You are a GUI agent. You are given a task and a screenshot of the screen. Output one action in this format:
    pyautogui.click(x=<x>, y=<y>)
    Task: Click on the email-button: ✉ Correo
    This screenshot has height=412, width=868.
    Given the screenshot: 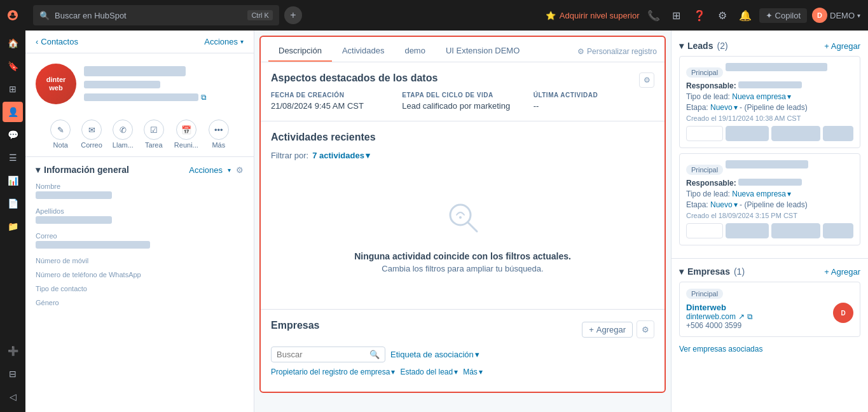 What is the action you would take?
    pyautogui.click(x=92, y=134)
    